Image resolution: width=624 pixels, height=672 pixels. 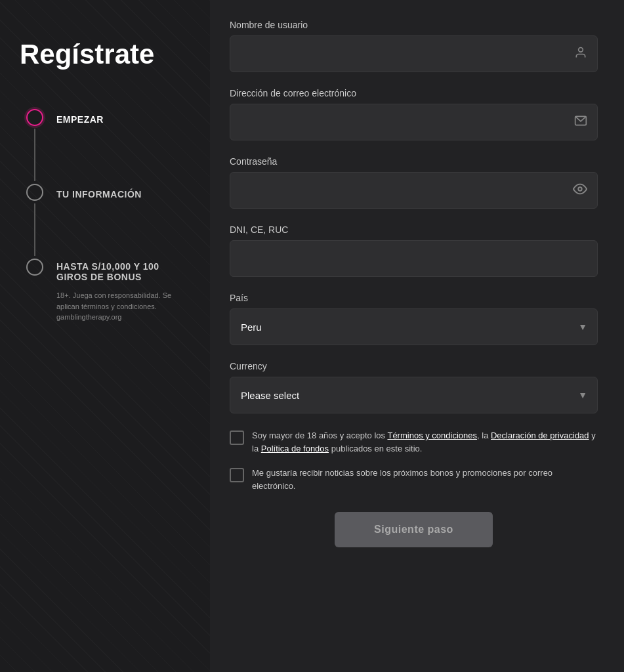 What do you see at coordinates (413, 259) in the screenshot?
I see `dni-input-wrapper` at bounding box center [413, 259].